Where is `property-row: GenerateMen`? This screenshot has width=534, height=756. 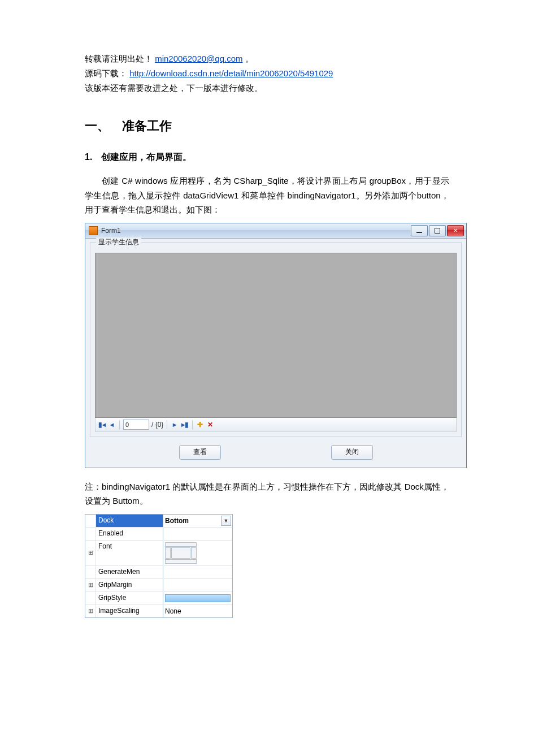
property-row: GenerateMen is located at coordinates (159, 572).